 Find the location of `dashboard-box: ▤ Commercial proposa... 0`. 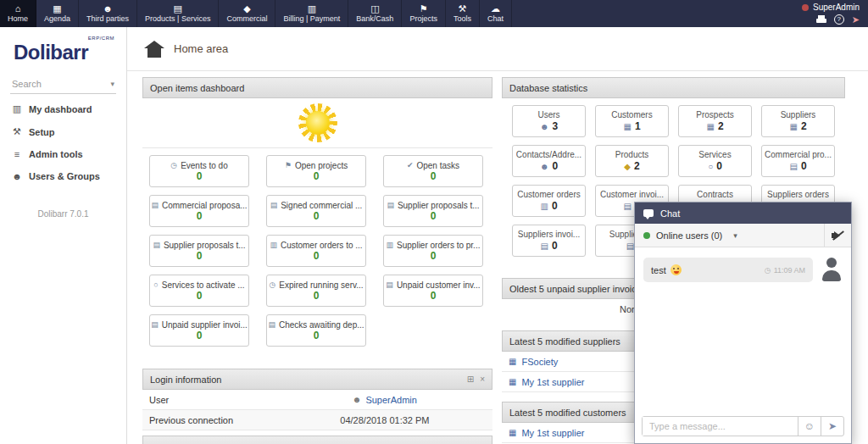

dashboard-box: ▤ Commercial proposa... 0 is located at coordinates (199, 211).